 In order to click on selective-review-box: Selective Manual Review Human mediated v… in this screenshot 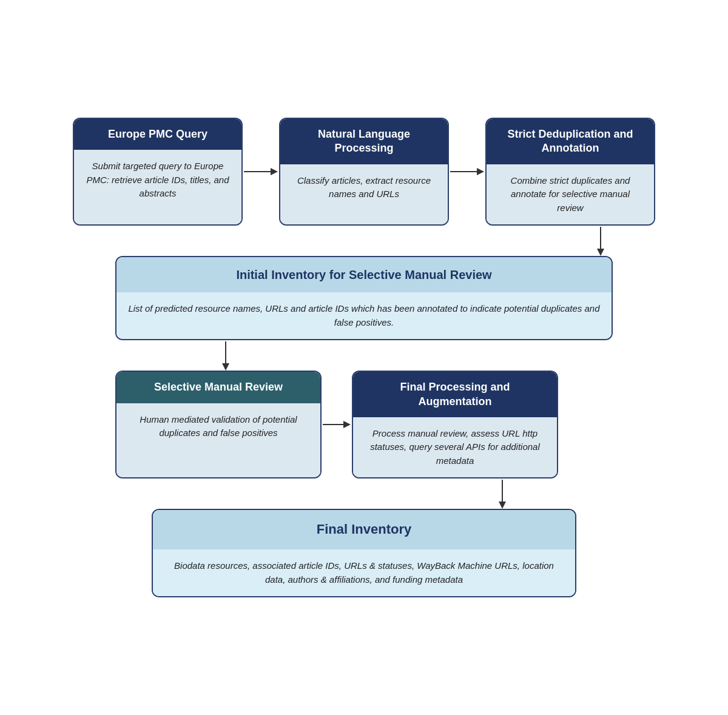, I will do `click(218, 425)`.